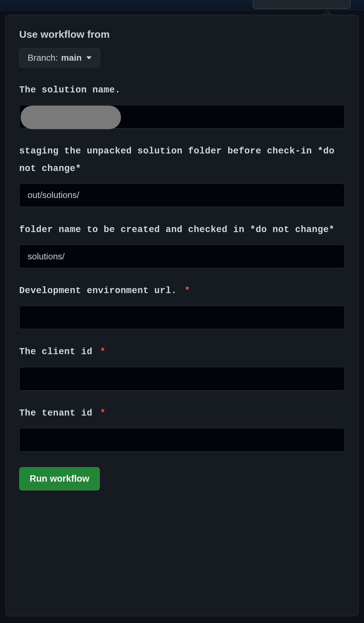  I want to click on panel-title: Use workflow from, so click(182, 34).